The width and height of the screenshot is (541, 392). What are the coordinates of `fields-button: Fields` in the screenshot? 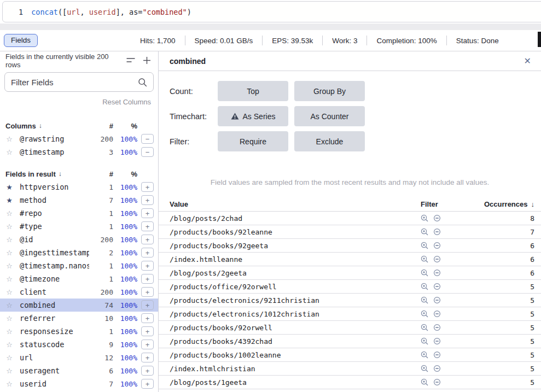 It's located at (21, 40).